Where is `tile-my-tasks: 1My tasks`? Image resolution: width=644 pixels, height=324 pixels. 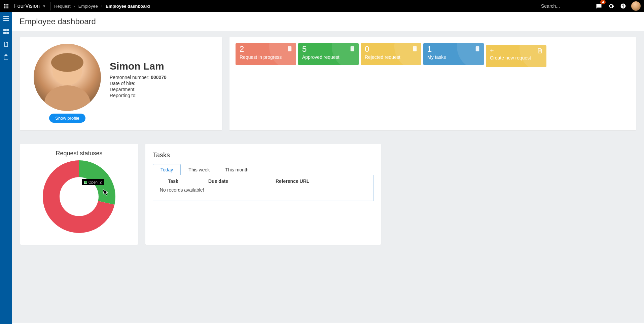 tile-my-tasks: 1My tasks is located at coordinates (454, 54).